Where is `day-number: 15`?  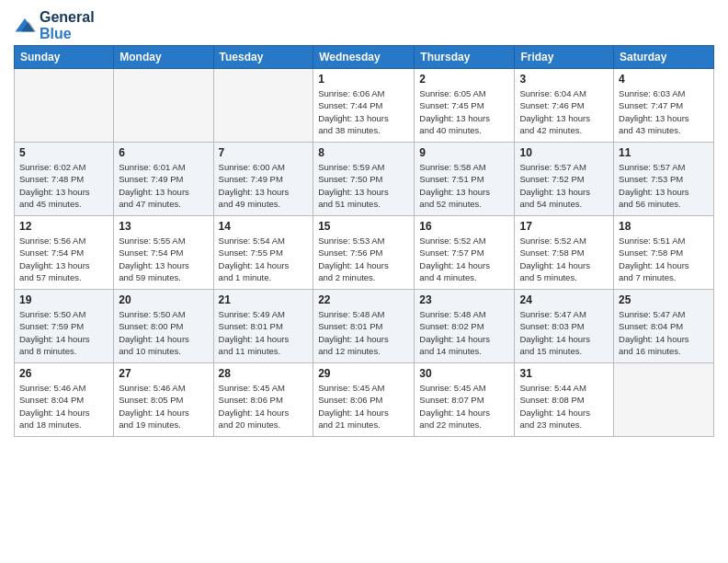 day-number: 15 is located at coordinates (364, 226).